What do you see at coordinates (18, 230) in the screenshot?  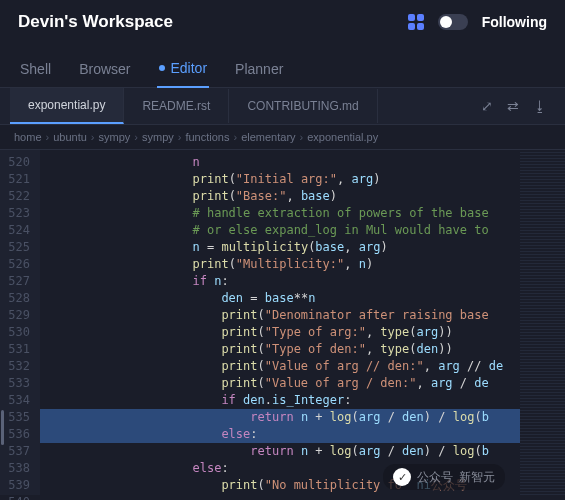 I see `line-number: 524` at bounding box center [18, 230].